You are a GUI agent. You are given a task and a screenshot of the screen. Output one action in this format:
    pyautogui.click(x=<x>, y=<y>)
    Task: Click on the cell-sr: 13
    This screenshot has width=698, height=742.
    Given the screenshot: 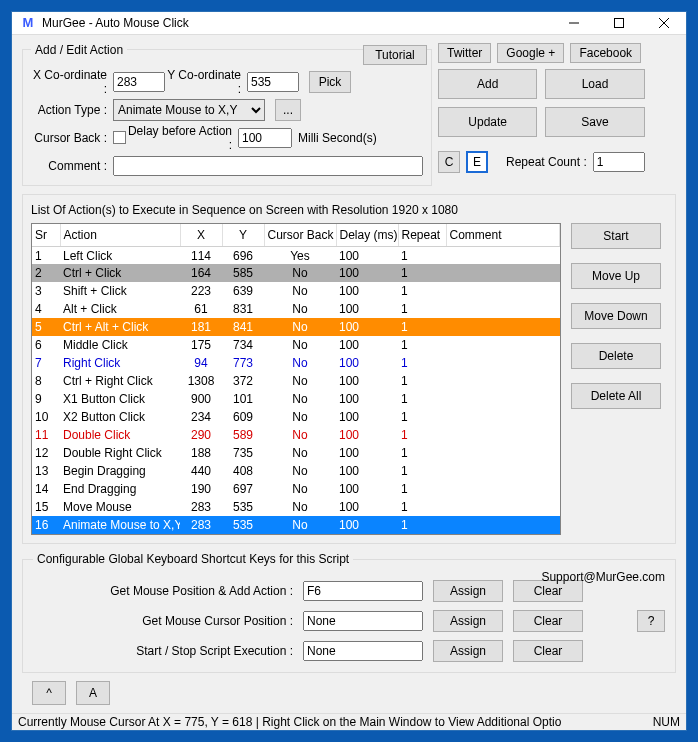 What is the action you would take?
    pyautogui.click(x=46, y=471)
    